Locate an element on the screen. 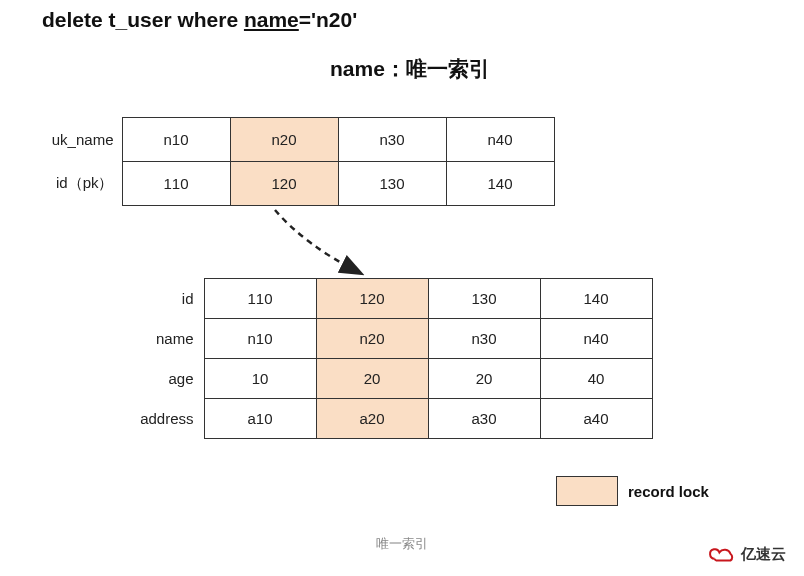 This screenshot has width=804, height=576. row-label: id（pk） is located at coordinates (71, 184).